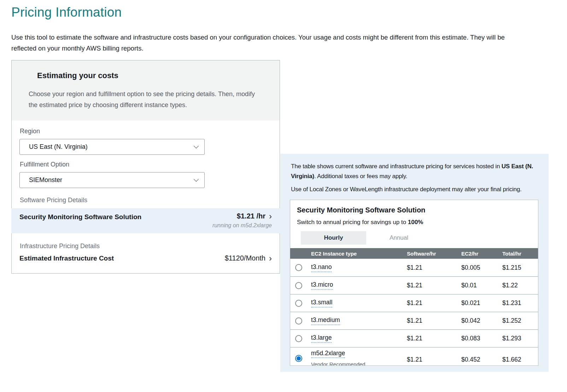 This screenshot has width=567, height=392. Describe the element at coordinates (146, 165) in the screenshot. I see `fulfillment-label: Fulfillment Option` at that location.